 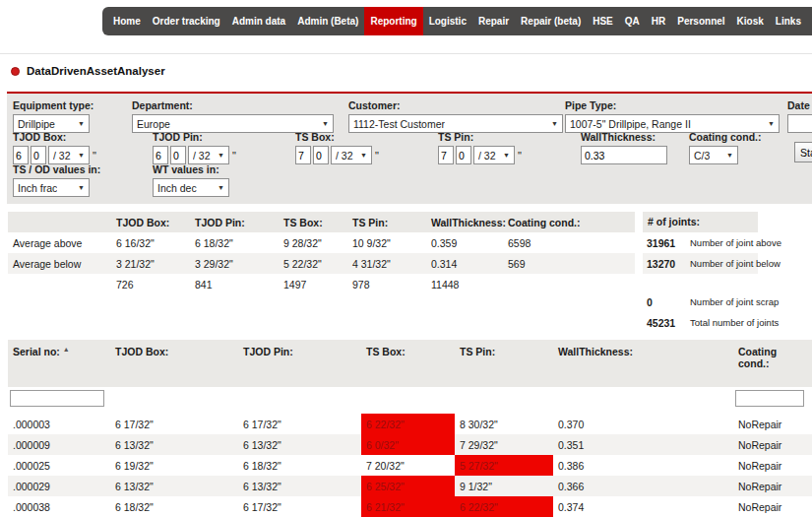 What do you see at coordinates (464, 156) in the screenshot?
I see `ts-pin-num-input` at bounding box center [464, 156].